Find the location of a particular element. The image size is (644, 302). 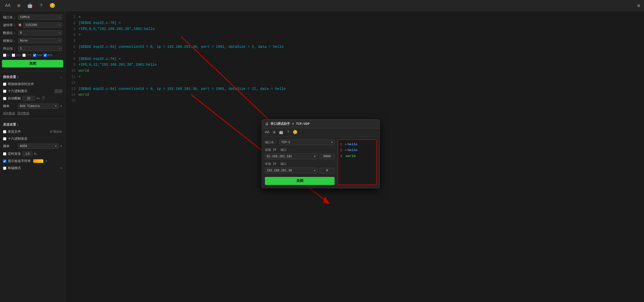

rts-checkbox is located at coordinates (45, 55).